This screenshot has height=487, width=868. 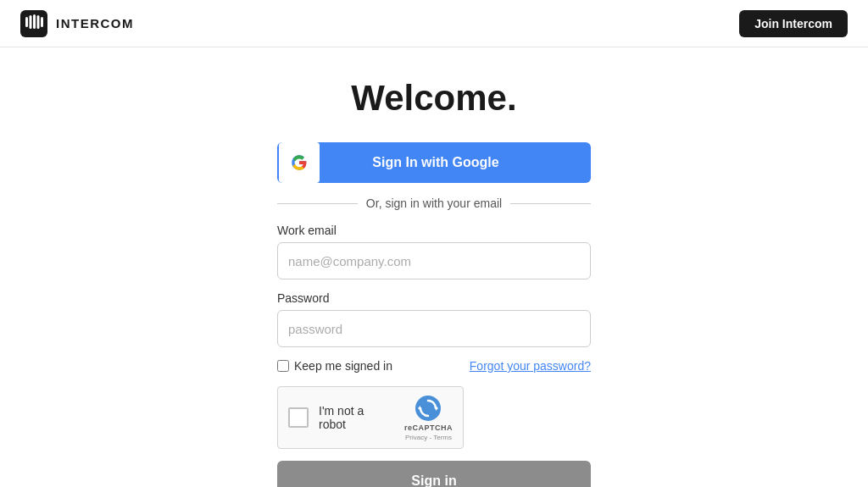 I want to click on remember-left: Keep me signed in, so click(x=335, y=366).